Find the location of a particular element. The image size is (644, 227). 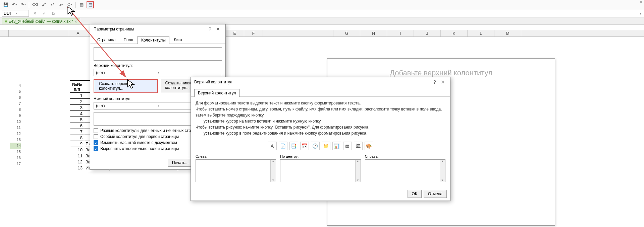

row-headers: 4 5 6 7 8 9 10 11 12 13 14 15 16 17 is located at coordinates (15, 125).